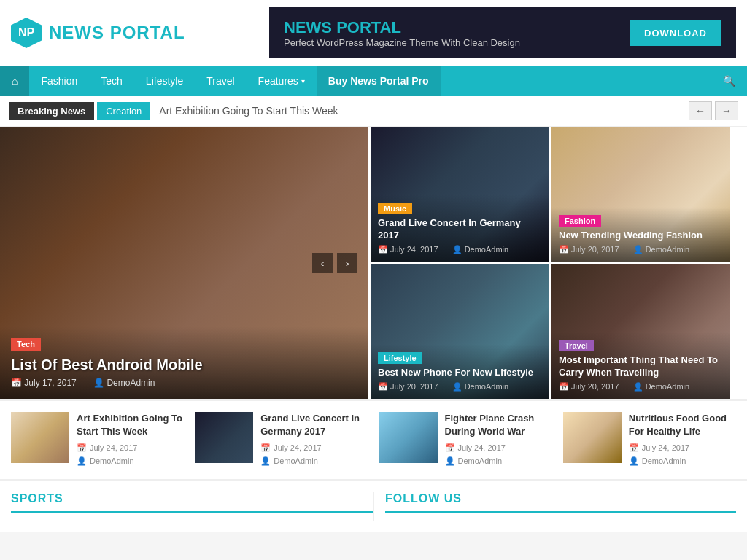  What do you see at coordinates (713, 111) in the screenshot?
I see `breaking-news-arrows: ← →` at bounding box center [713, 111].